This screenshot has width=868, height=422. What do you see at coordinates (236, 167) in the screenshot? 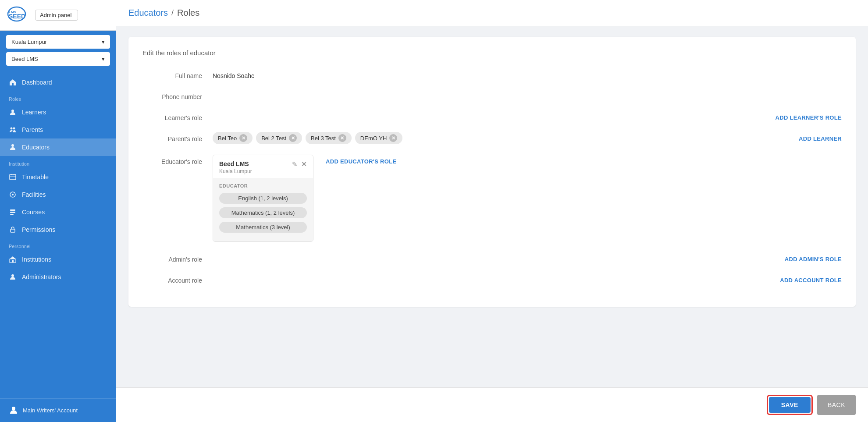
I see `role-card-info: Beed LMS Kuala Lumpur` at bounding box center [236, 167].